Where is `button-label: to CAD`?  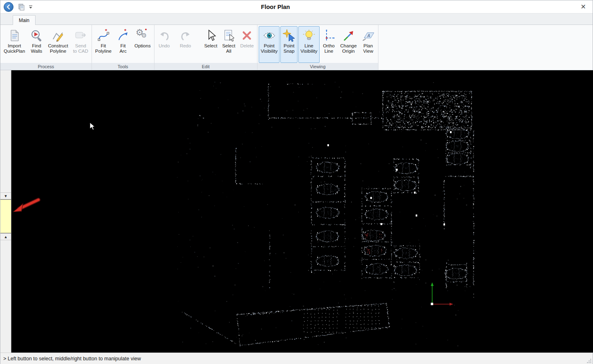
button-label: to CAD is located at coordinates (81, 51).